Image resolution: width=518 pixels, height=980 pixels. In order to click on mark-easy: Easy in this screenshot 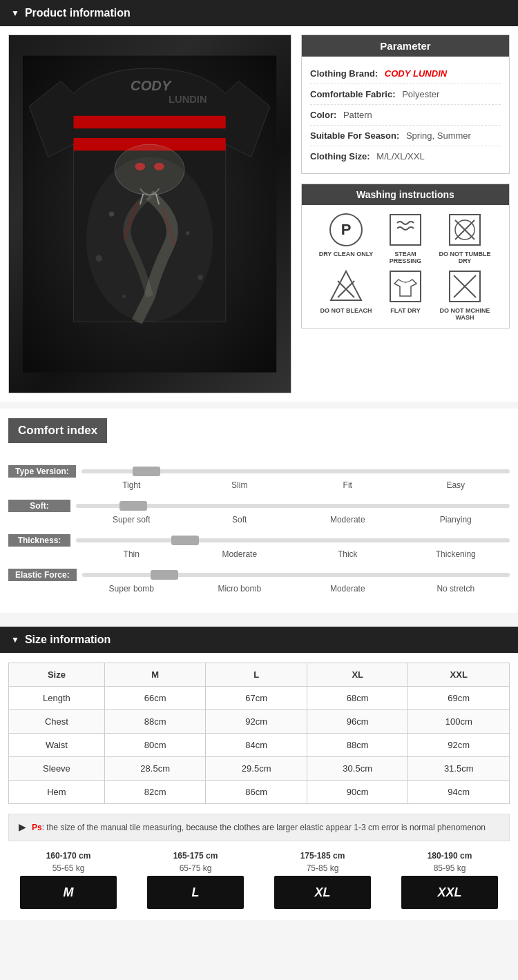, I will do `click(456, 485)`.